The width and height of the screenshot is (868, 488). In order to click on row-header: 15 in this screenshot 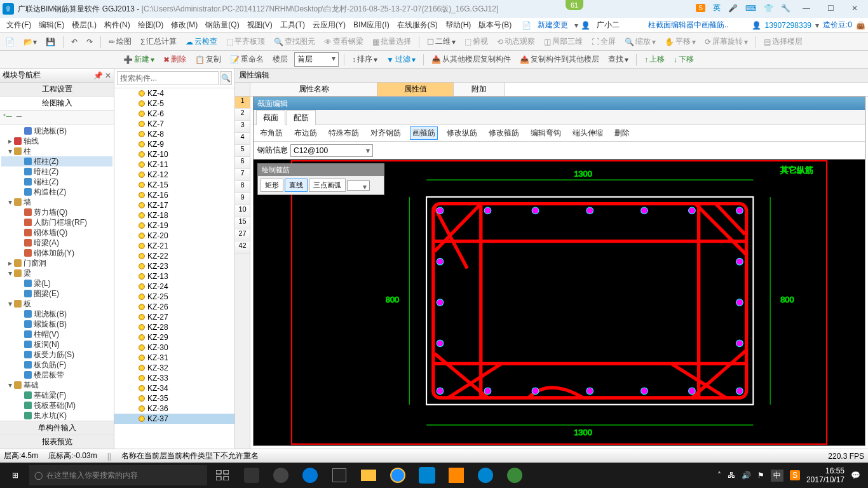, I will do `click(243, 224)`.